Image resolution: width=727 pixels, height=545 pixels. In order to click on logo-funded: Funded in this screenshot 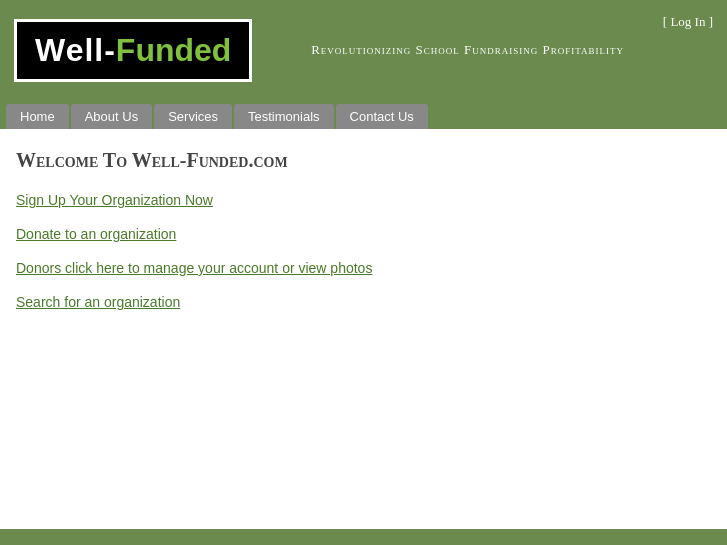, I will do `click(174, 50)`.